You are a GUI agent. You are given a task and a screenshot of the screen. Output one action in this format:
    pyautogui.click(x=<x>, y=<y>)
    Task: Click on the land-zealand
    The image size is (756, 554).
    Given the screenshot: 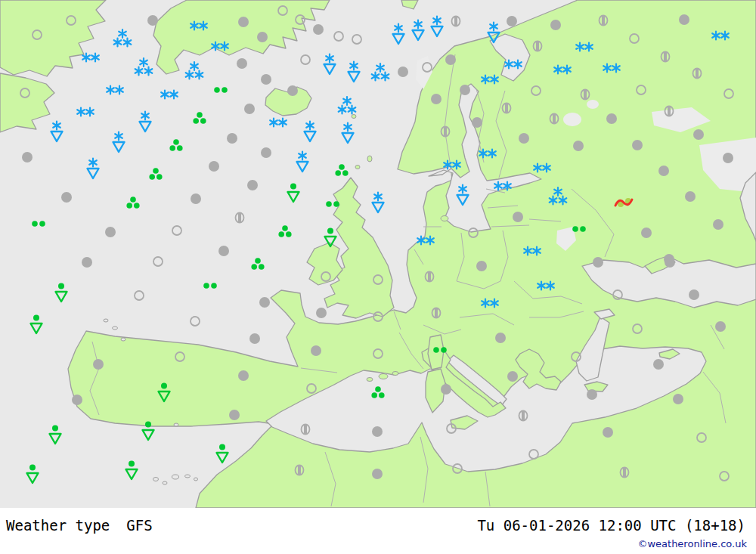 What is the action you would take?
    pyautogui.click(x=445, y=219)
    